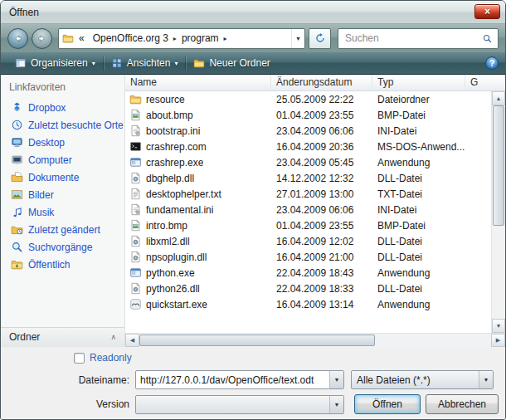 The width and height of the screenshot is (506, 420). Describe the element at coordinates (63, 337) in the screenshot. I see `folders-expander: Ordner ∧` at that location.